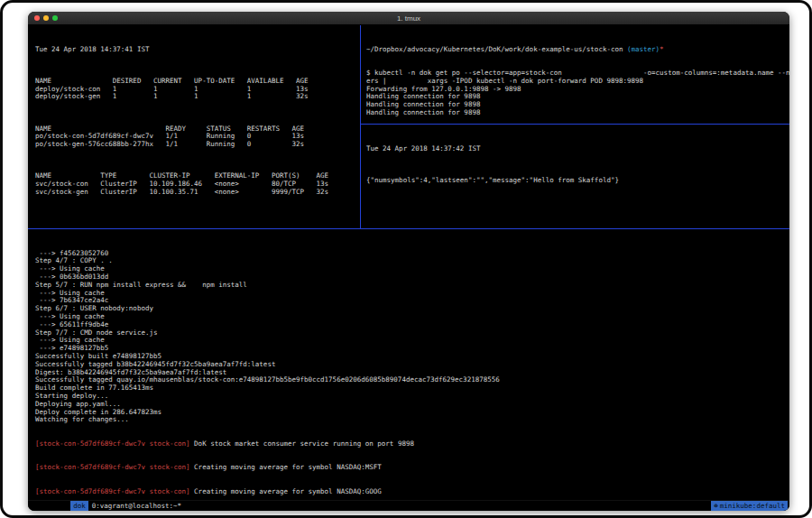 This screenshot has width=812, height=518. What do you see at coordinates (411, 444) in the screenshot?
I see `pod-log-line: [stock-con-5d7df689cf-dwc7v stock-con] D…` at bounding box center [411, 444].